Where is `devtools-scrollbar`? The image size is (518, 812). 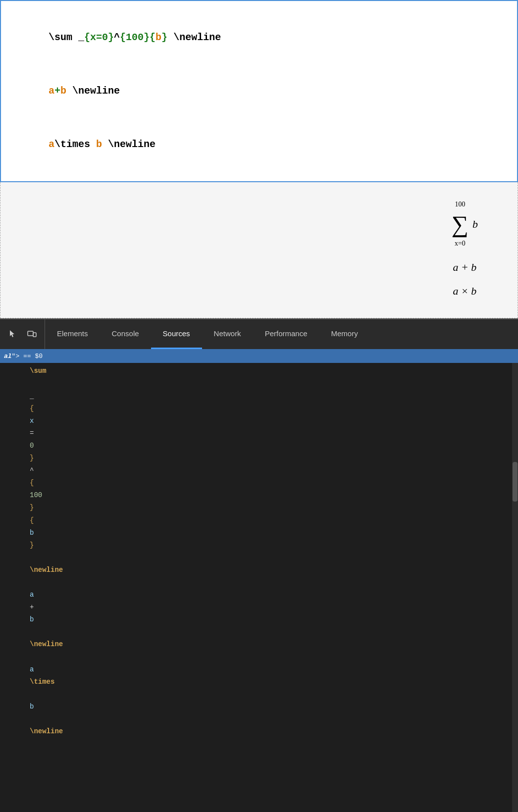
devtools-scrollbar is located at coordinates (515, 587).